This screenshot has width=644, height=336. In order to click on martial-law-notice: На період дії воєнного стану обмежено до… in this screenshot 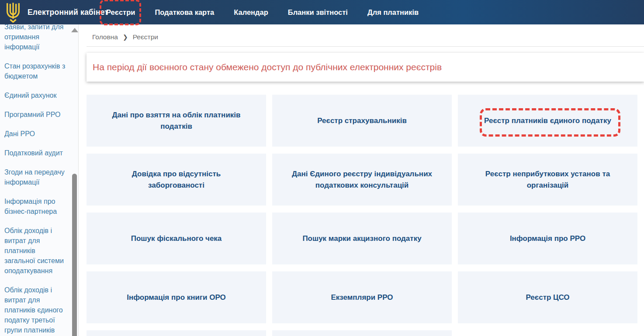, I will do `click(365, 67)`.